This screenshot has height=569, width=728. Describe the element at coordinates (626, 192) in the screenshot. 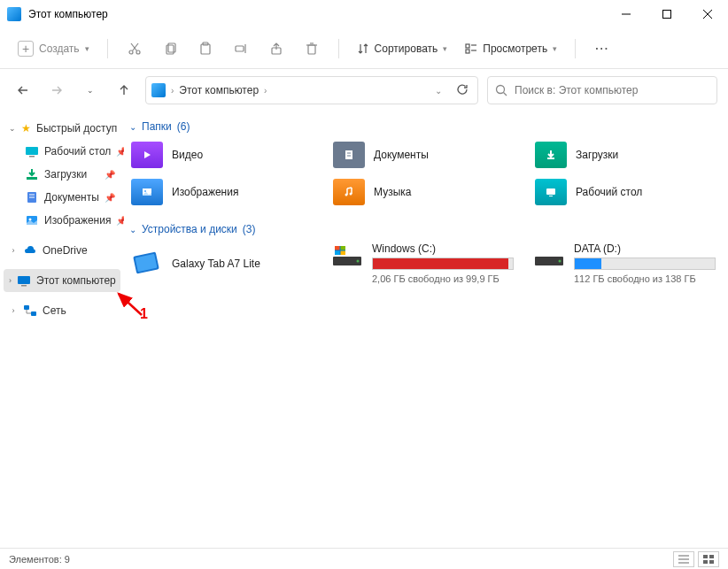

I see `folder-desktop: Рабочий стол` at that location.